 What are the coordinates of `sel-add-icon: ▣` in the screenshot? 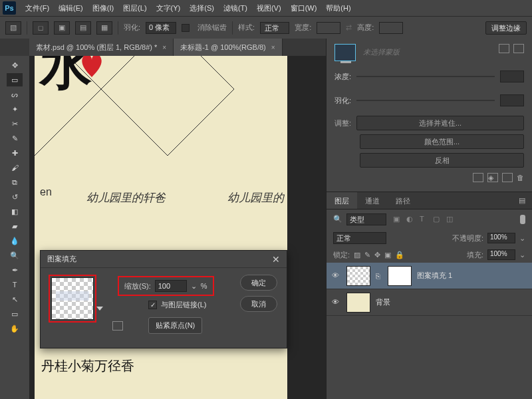 It's located at (62, 28).